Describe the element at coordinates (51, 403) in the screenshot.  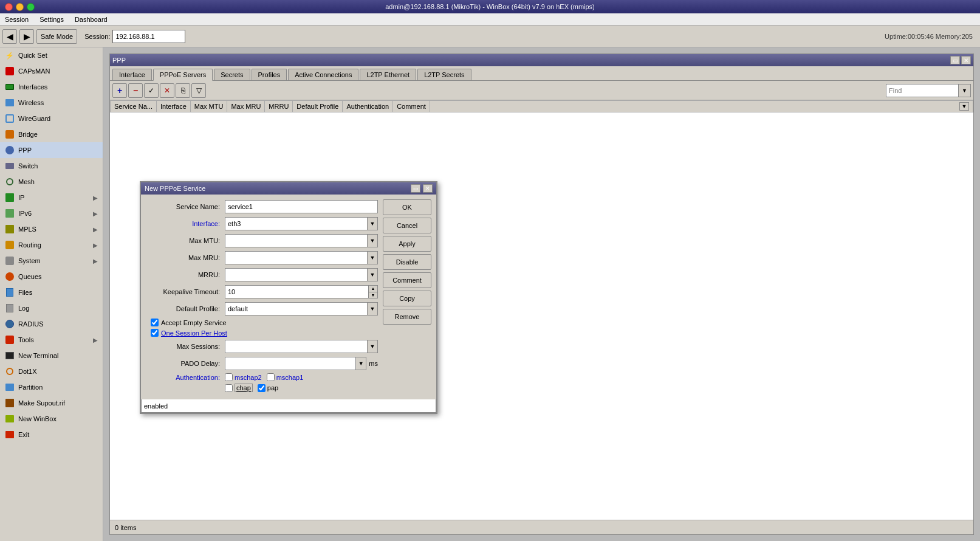
I see `sidebar-item-make-supout: Make Supout.rif` at that location.